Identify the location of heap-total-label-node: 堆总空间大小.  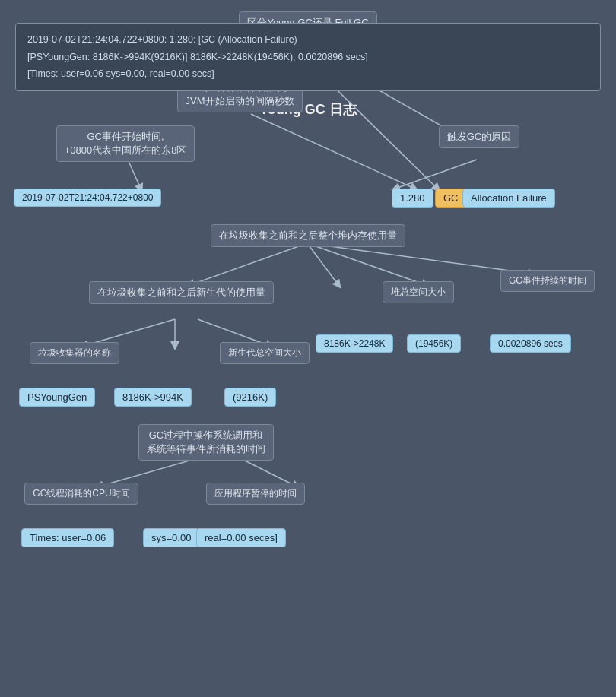
(418, 292).